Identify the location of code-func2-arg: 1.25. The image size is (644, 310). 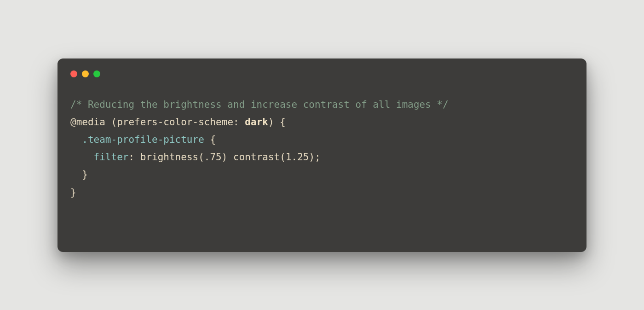
(297, 157).